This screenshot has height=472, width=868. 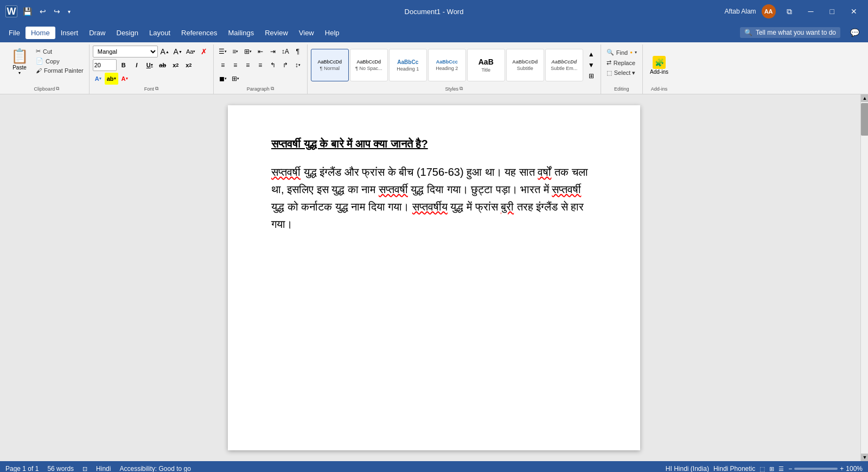 What do you see at coordinates (40, 33) in the screenshot?
I see `menu-home: Home` at bounding box center [40, 33].